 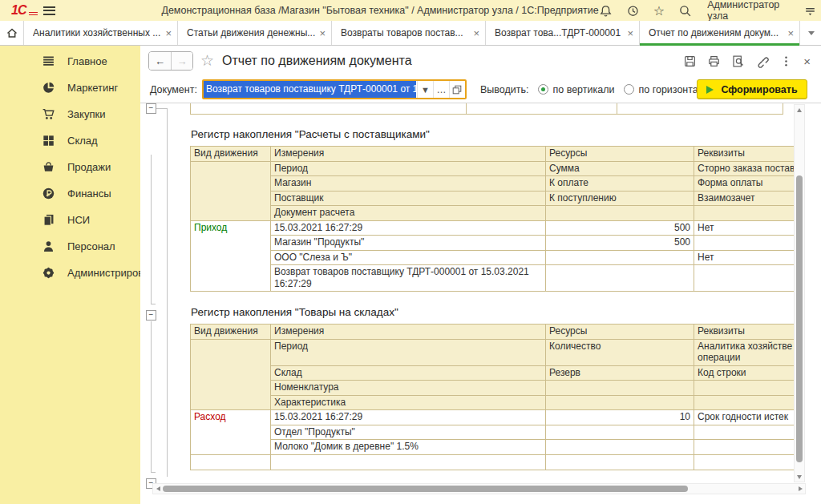 What do you see at coordinates (811, 33) in the screenshot?
I see `tabs-overflow-icon` at bounding box center [811, 33].